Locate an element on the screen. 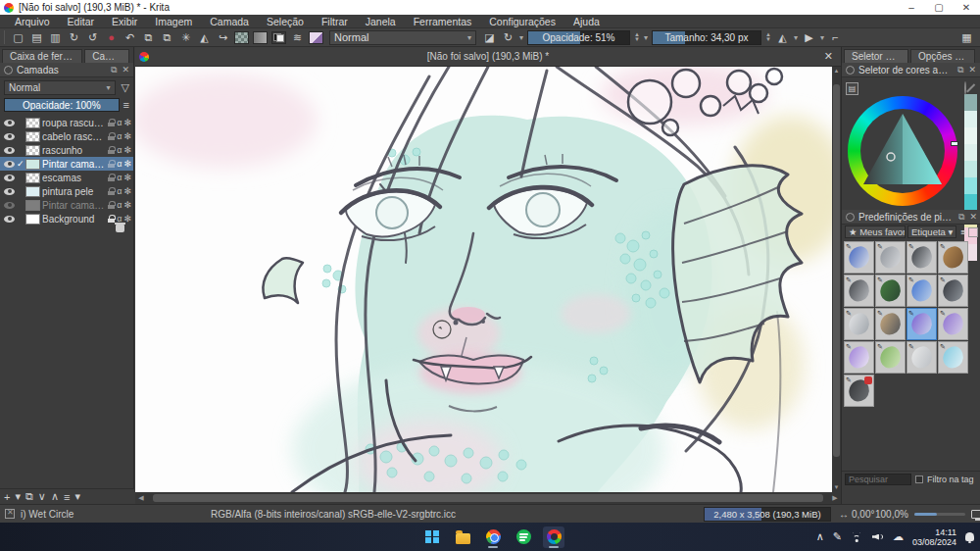 This screenshot has width=980, height=551. layer-action-button: ∧ is located at coordinates (55, 496).